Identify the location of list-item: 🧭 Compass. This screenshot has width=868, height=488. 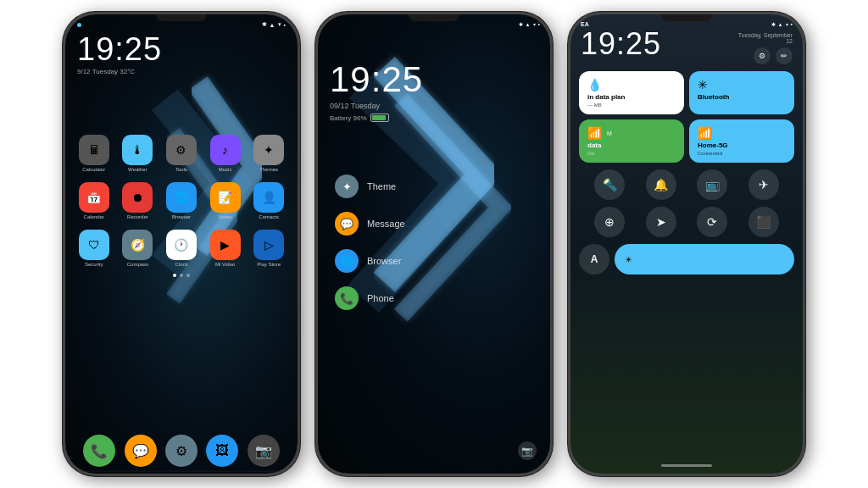
(138, 248).